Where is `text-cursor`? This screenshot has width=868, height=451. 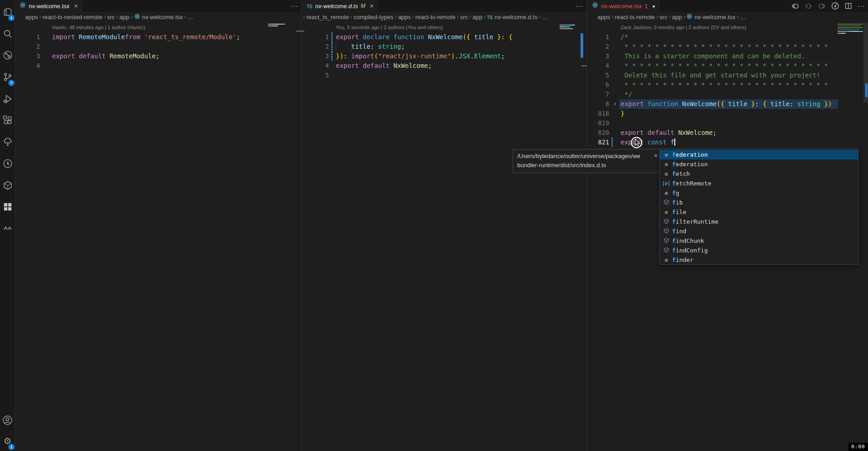 text-cursor is located at coordinates (675, 142).